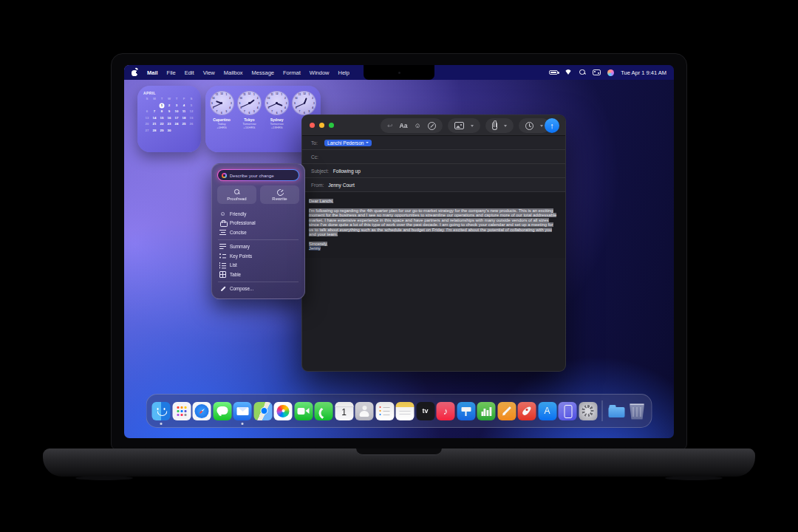 Image resolution: width=798 pixels, height=532 pixels. What do you see at coordinates (616, 411) in the screenshot?
I see `dock-downloads-folder-icon` at bounding box center [616, 411].